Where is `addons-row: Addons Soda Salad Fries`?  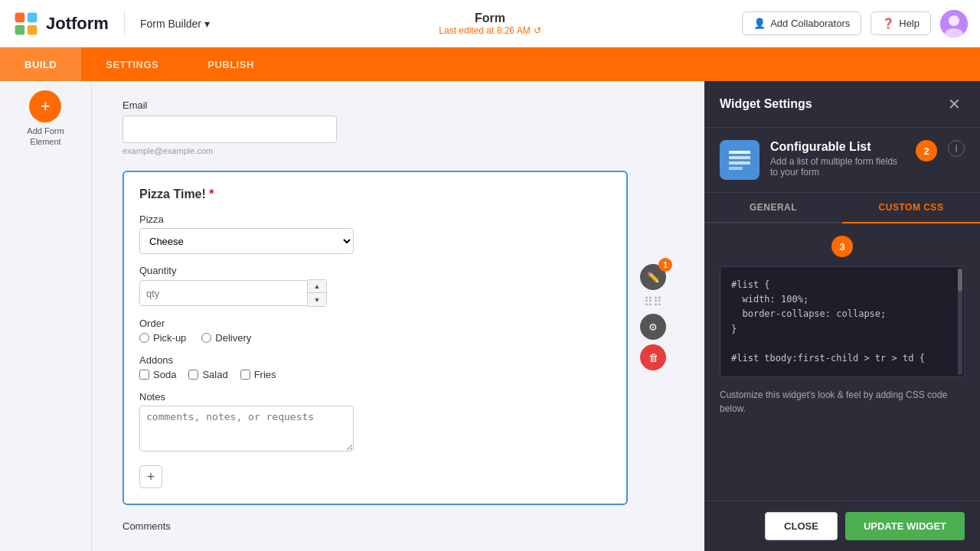 addons-row: Addons Soda Salad Fries is located at coordinates (375, 367).